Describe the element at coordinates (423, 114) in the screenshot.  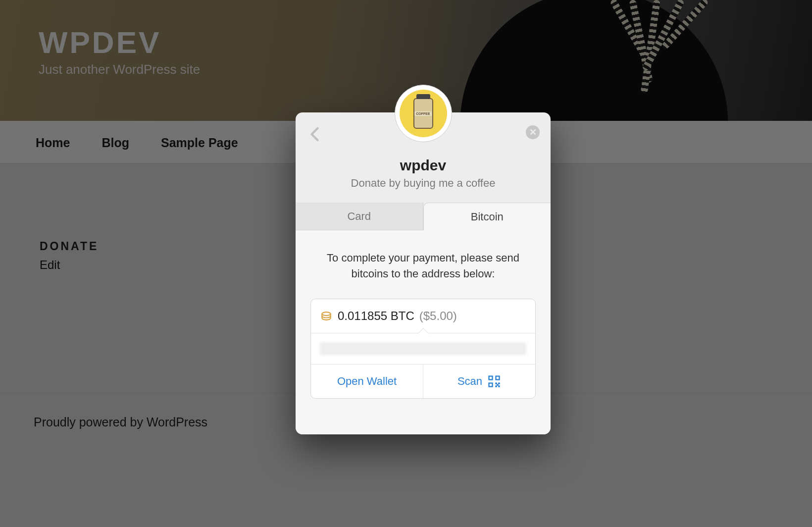
I see `avatar-label: COFFEE` at that location.